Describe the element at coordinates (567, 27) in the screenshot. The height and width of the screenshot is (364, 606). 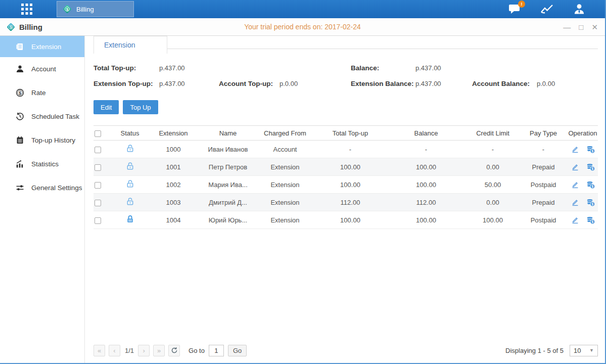
I see `minimize-button: —` at that location.